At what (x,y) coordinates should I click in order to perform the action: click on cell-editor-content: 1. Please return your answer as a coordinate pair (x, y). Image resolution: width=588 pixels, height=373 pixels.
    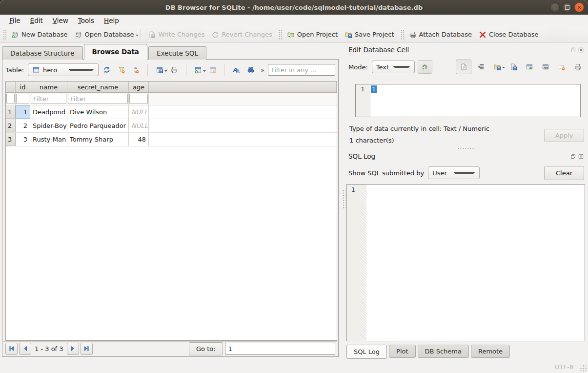
    Looking at the image, I should click on (475, 101).